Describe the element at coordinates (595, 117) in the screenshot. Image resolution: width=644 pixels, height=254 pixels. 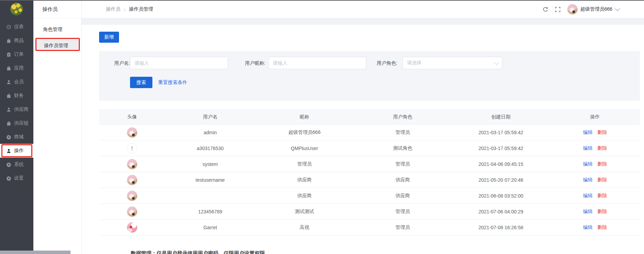
I see `column-header: 操作` at that location.